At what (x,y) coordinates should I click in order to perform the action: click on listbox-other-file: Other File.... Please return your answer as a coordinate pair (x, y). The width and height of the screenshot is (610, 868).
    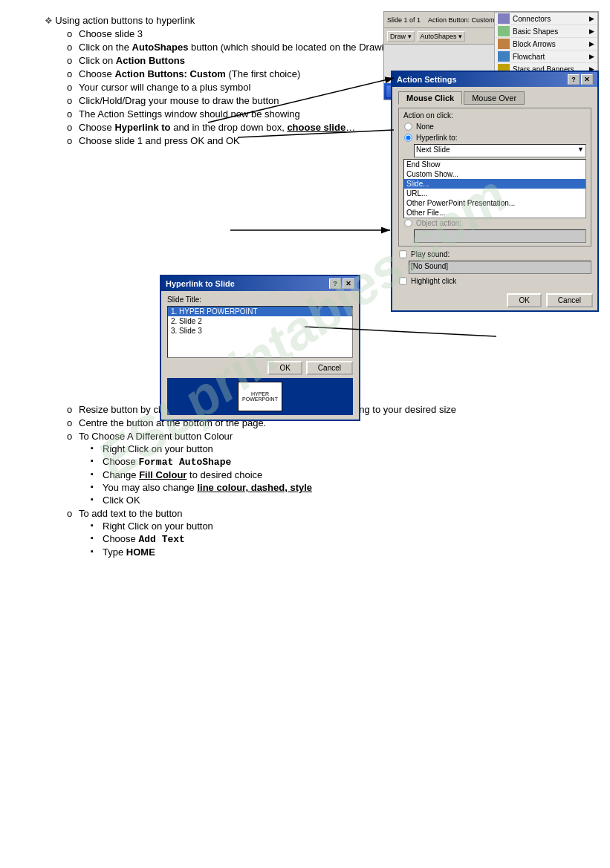
    Looking at the image, I should click on (495, 212).